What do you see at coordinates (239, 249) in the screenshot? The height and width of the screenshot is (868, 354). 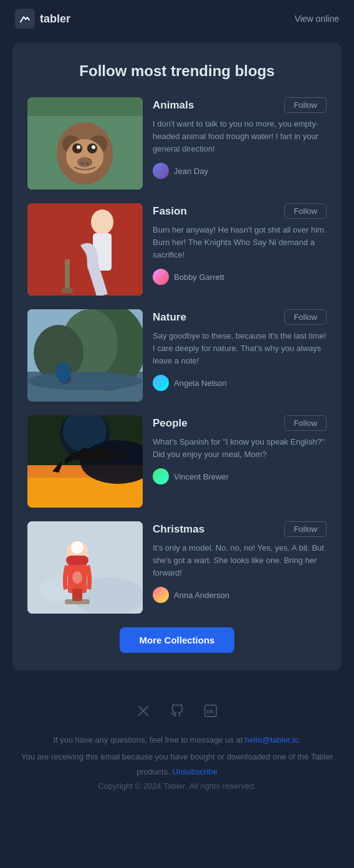 I see `blog-content-fashion: Fasion Follow Burn her anyway! He hasn't…` at bounding box center [239, 249].